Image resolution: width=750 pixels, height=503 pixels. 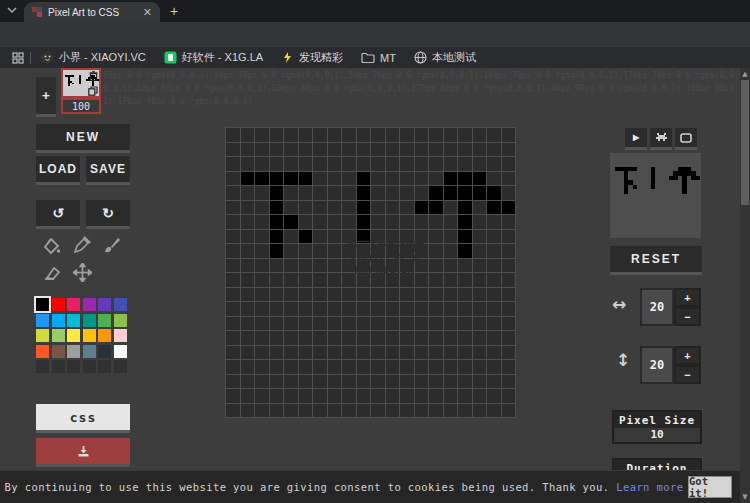 I want to click on play-preview-button: ▶, so click(x=636, y=138).